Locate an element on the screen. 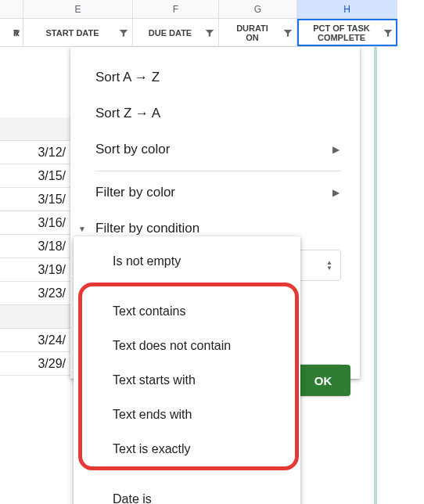 This screenshot has height=504, width=424. option-label: Text is exactly is located at coordinates (152, 449).